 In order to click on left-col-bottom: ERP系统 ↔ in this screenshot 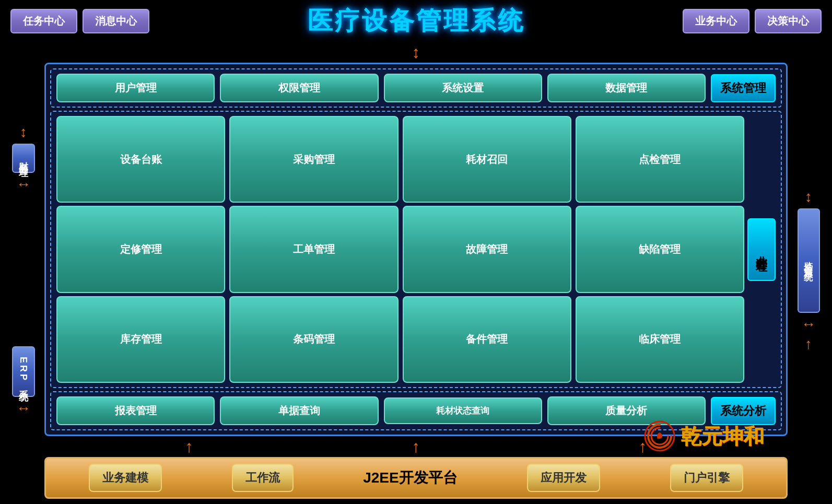, I will do `click(24, 381)`.